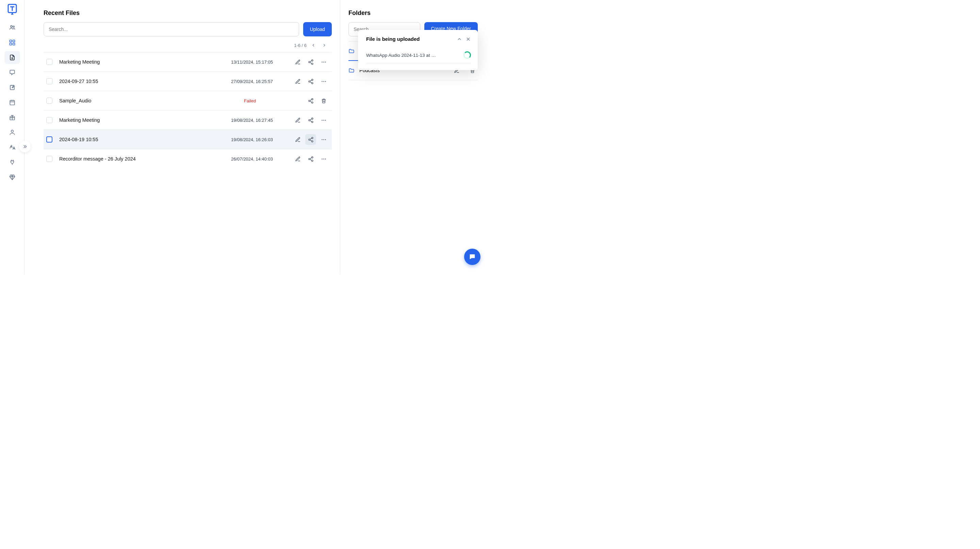  I want to click on upload-toast-title: File is being uploaded, so click(393, 39).